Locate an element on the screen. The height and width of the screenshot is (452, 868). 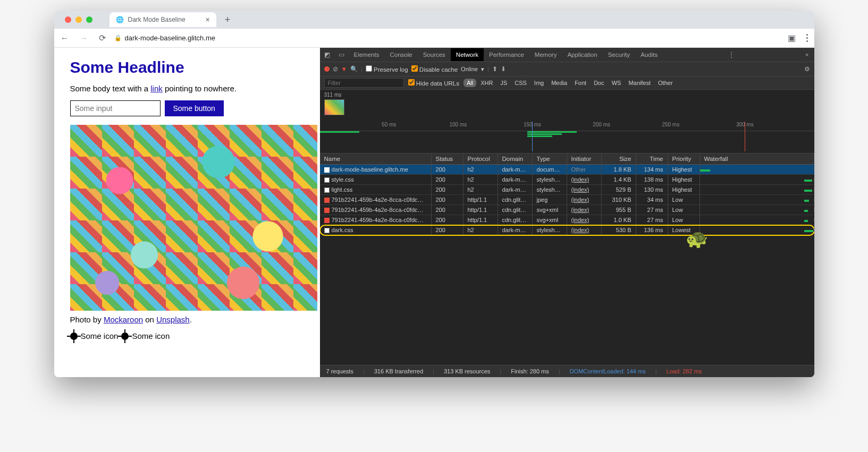
col-time: Time is located at coordinates (652, 159).